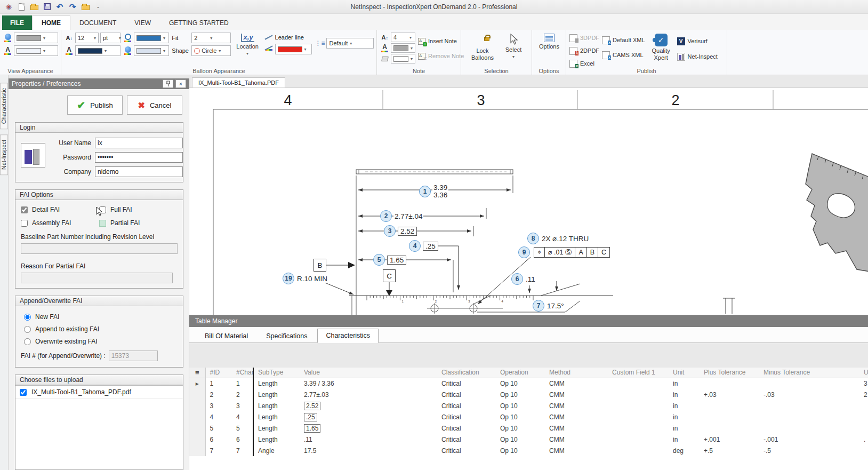 This screenshot has height=470, width=868. Describe the element at coordinates (99, 249) in the screenshot. I see `baseline-part-number-field` at that location.